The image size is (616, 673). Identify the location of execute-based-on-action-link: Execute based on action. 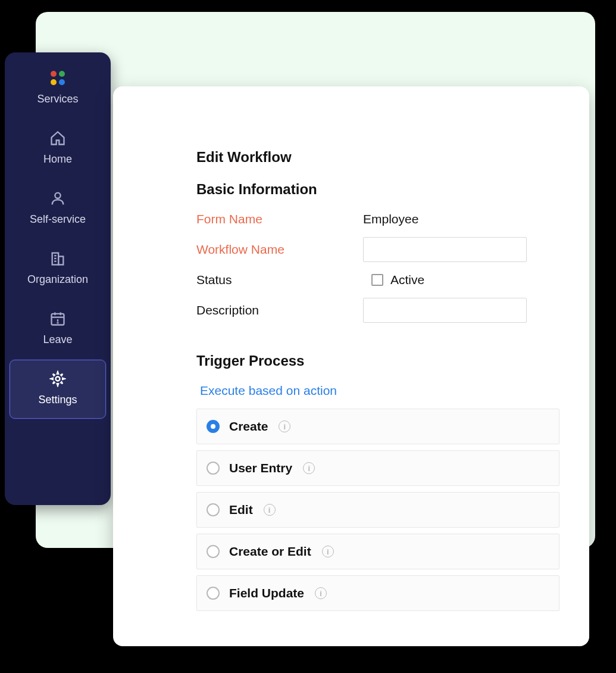
(380, 391).